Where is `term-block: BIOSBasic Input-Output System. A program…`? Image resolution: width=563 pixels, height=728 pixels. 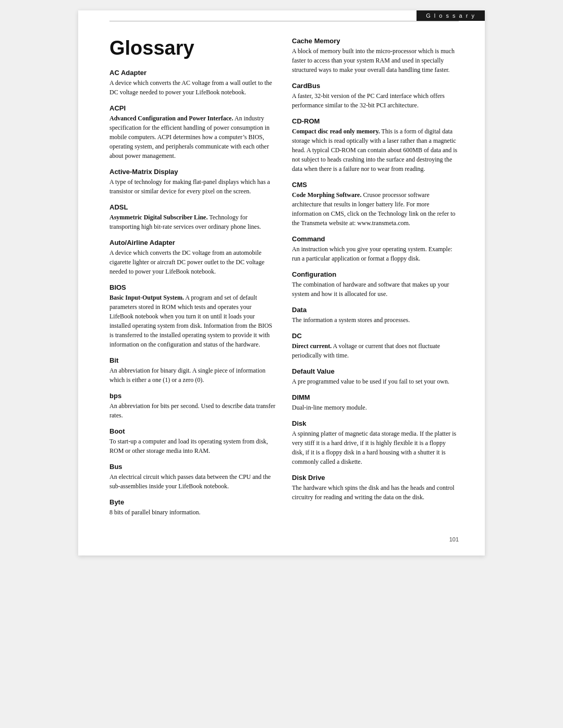 term-block: BIOSBasic Input-Output System. A program… is located at coordinates (193, 316).